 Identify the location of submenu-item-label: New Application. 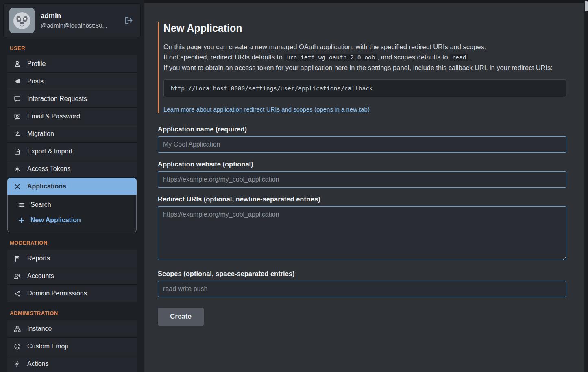
(56, 220).